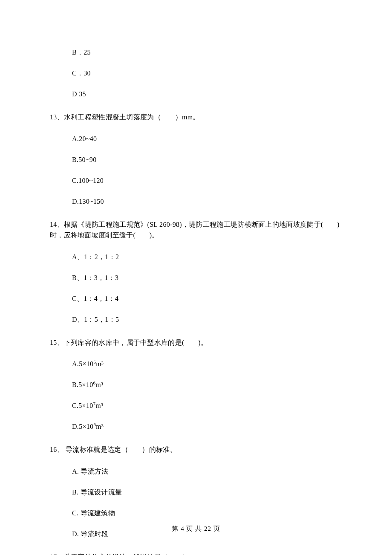 The height and width of the screenshot is (555, 392). Describe the element at coordinates (207, 406) in the screenshot. I see `option-c: C.5×107m³` at that location.